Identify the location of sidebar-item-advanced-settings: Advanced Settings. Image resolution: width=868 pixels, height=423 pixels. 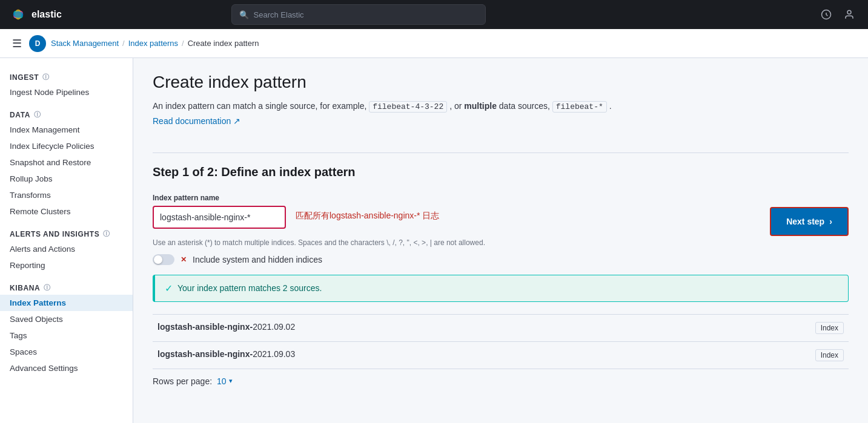
(67, 368).